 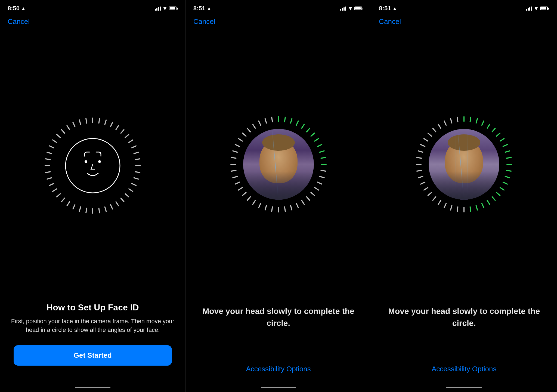 I want to click on cancel-button-3: Cancel, so click(x=390, y=22).